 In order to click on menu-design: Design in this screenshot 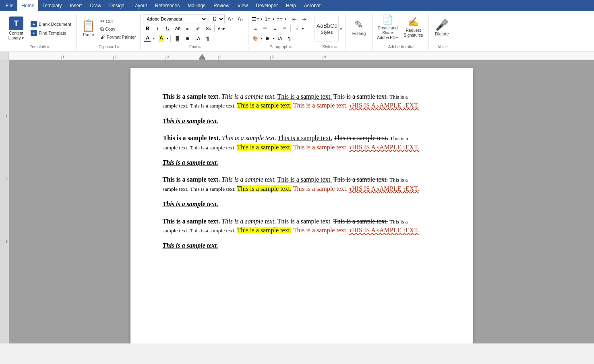, I will do `click(117, 6)`.